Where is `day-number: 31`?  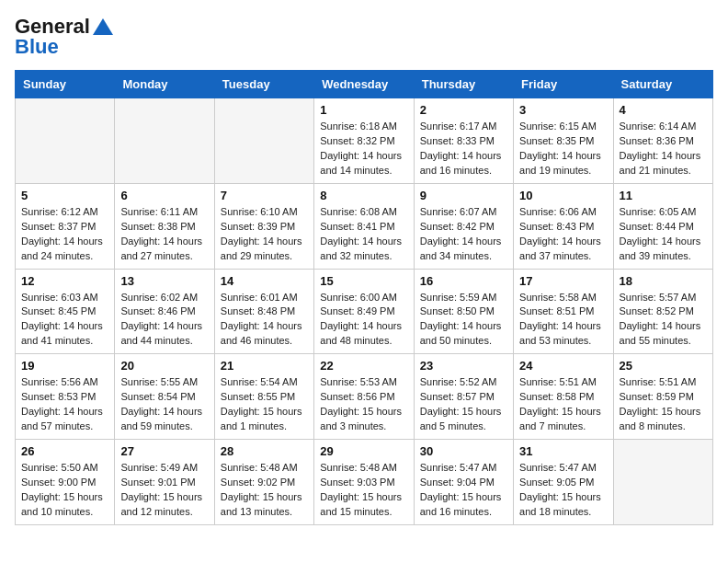
day-number: 31 is located at coordinates (563, 451).